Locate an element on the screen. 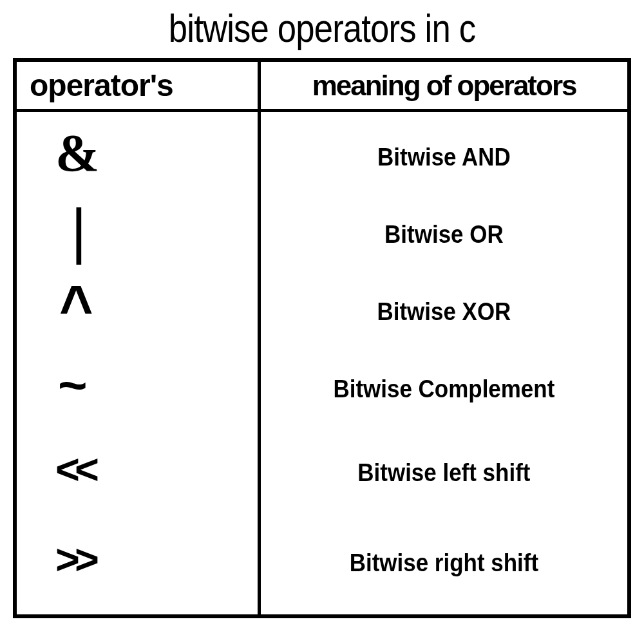 This screenshot has width=644, height=644. page-title: bitwise operators in c is located at coordinates (322, 26).